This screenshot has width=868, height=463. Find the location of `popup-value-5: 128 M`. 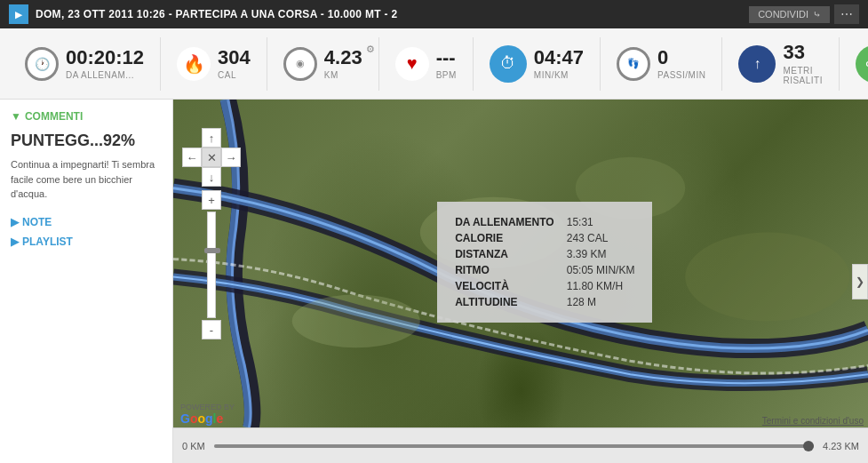

popup-value-5: 128 M is located at coordinates (601, 302).